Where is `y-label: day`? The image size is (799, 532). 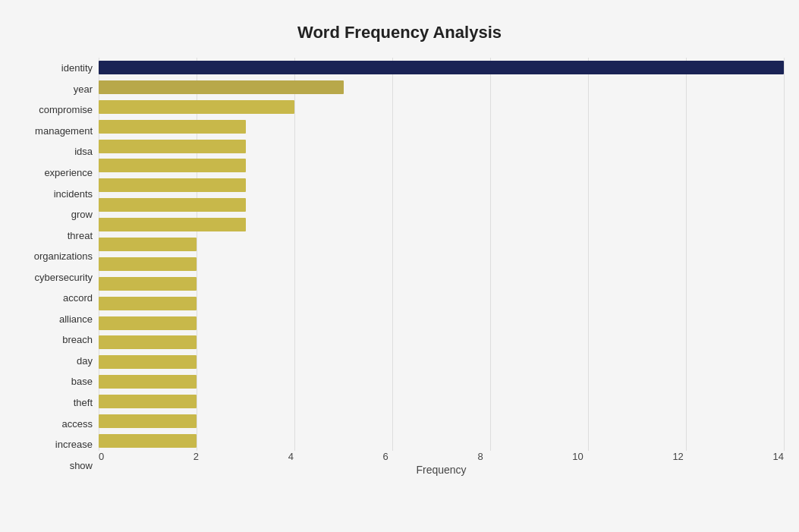
y-label: day is located at coordinates (85, 361).